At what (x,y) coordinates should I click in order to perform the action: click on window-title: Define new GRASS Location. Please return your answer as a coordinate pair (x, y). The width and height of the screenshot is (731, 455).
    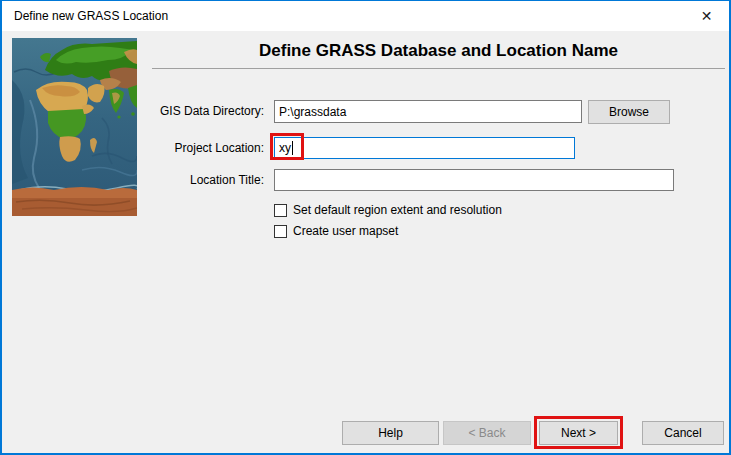
    Looking at the image, I should click on (91, 16).